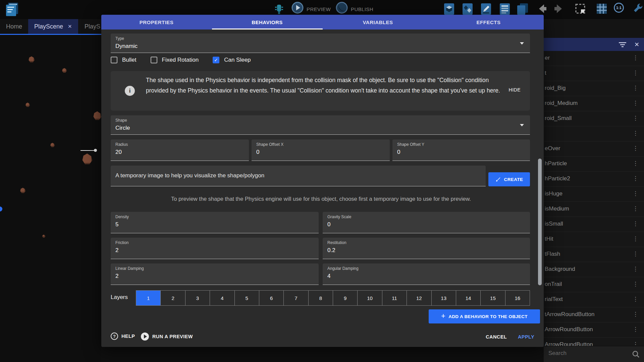 Image resolution: width=644 pixels, height=362 pixels. Describe the element at coordinates (468, 9) in the screenshot. I see `add-instance-icon` at that location.